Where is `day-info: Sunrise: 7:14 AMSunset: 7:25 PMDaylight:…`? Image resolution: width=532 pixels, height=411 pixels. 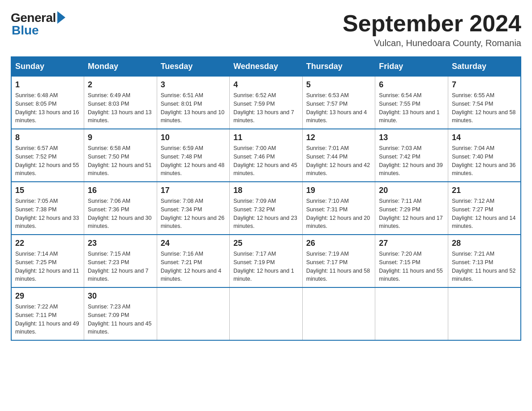
day-info: Sunrise: 7:14 AMSunset: 7:25 PMDaylight:… is located at coordinates (47, 267).